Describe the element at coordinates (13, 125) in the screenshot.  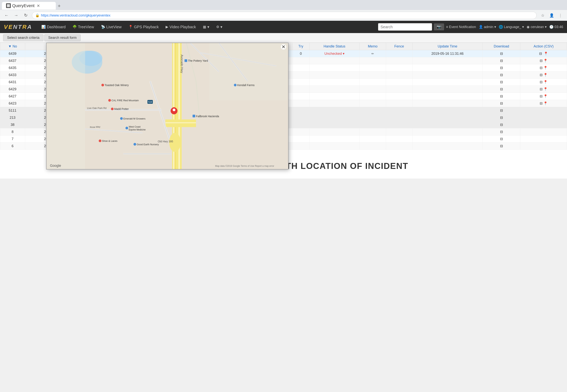
I see `cell-no: 38` at that location.